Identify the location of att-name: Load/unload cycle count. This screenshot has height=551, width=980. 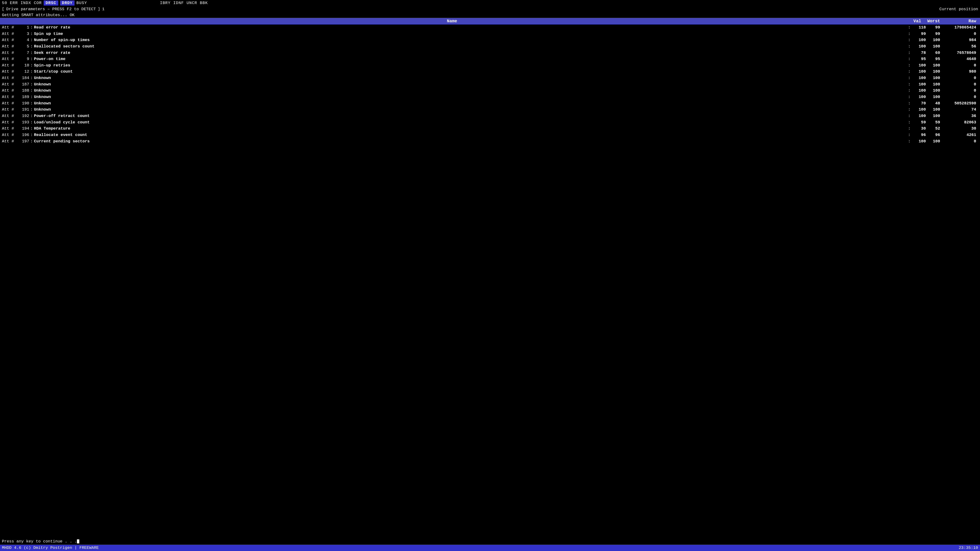
(470, 122).